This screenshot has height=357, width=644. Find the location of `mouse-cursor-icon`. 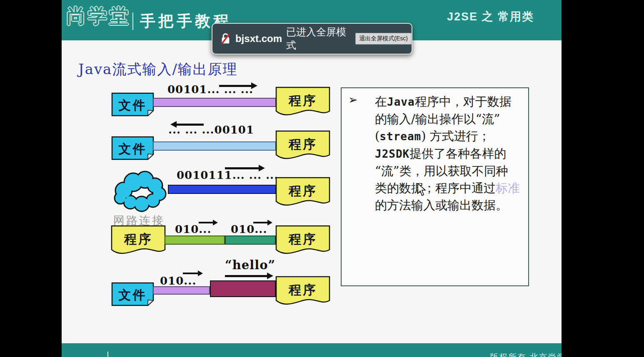

mouse-cursor-icon is located at coordinates (422, 191).